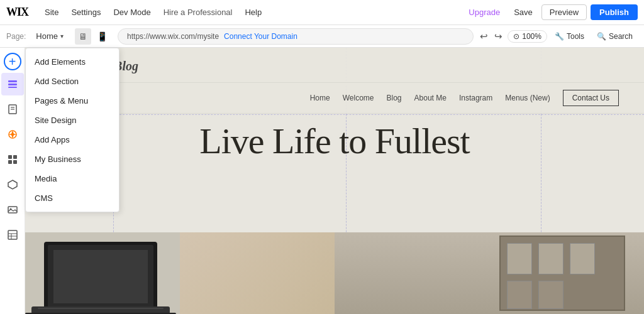 Image resolution: width=644 pixels, height=314 pixels. What do you see at coordinates (72, 178) in the screenshot?
I see `flyout-media: Media` at bounding box center [72, 178].